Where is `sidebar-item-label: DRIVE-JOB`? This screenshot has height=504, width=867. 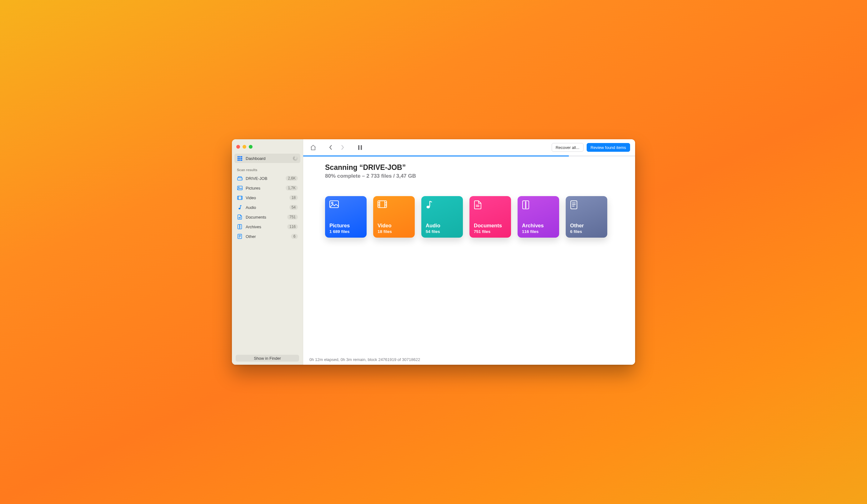
sidebar-item-label: DRIVE-JOB is located at coordinates (264, 178).